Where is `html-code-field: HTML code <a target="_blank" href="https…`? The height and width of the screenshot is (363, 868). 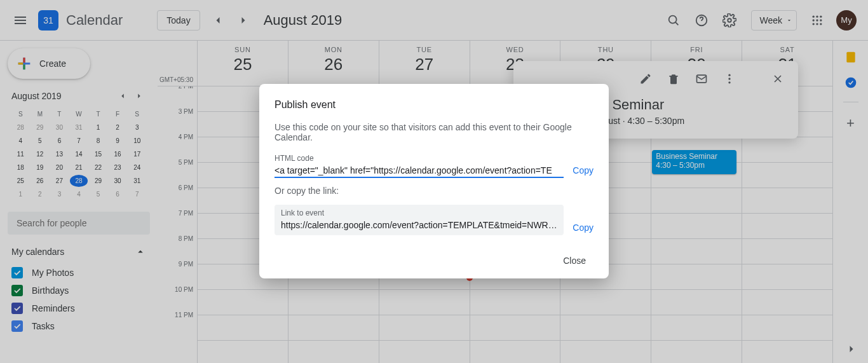
html-code-field: HTML code <a target="_blank" href="https… is located at coordinates (419, 166).